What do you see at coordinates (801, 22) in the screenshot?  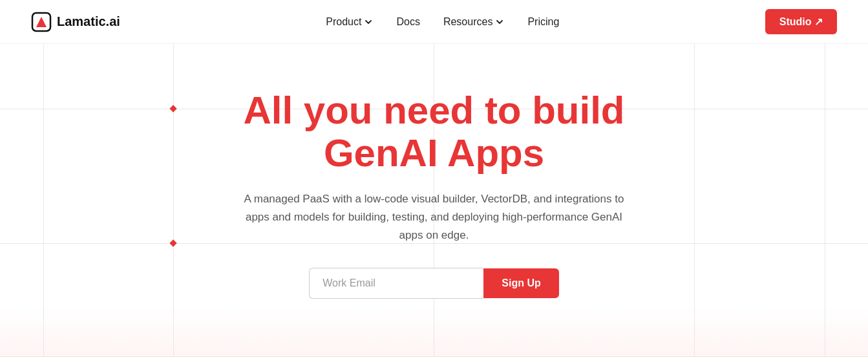 I see `nav-right: Studio ↗` at bounding box center [801, 22].